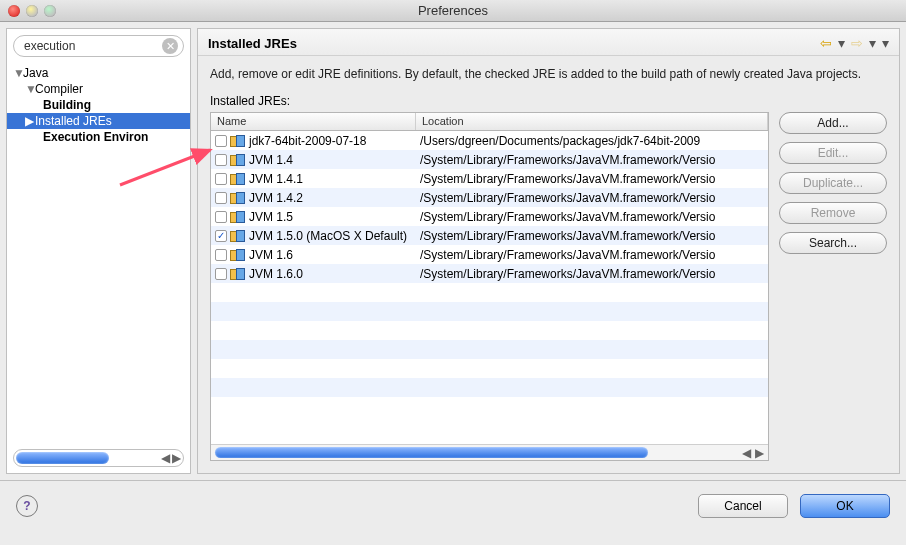 This screenshot has width=906, height=545. Describe the element at coordinates (833, 183) in the screenshot. I see `duplicate-button: Duplicate...` at that location.